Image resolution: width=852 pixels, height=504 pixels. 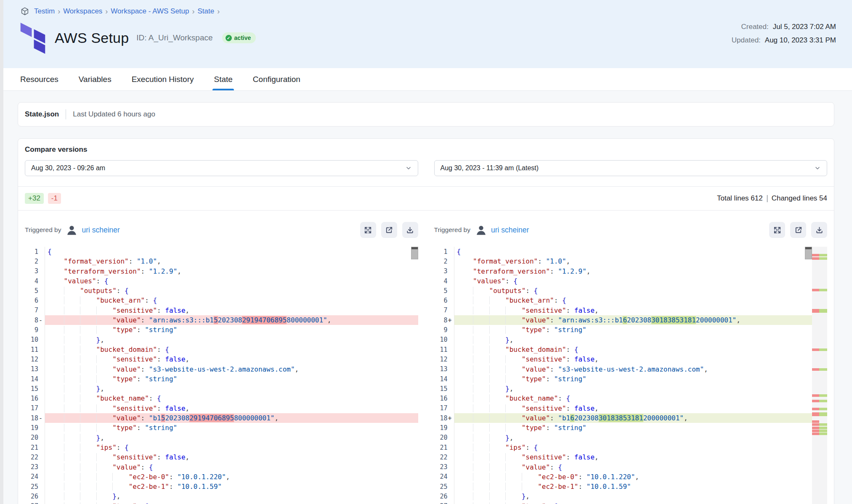 What do you see at coordinates (277, 79) in the screenshot?
I see `tab-configuration: Configuration` at bounding box center [277, 79].